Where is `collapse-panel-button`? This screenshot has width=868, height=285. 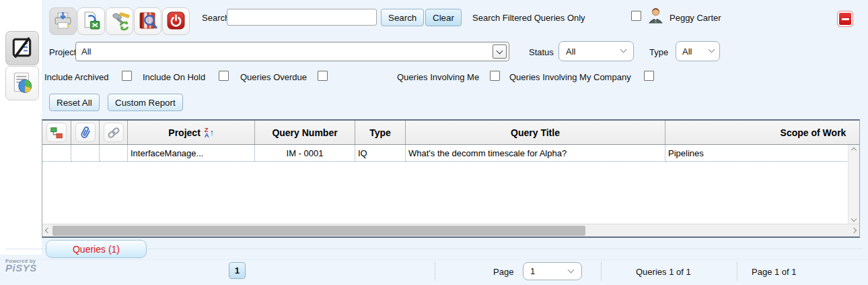 collapse-panel-button is located at coordinates (845, 19).